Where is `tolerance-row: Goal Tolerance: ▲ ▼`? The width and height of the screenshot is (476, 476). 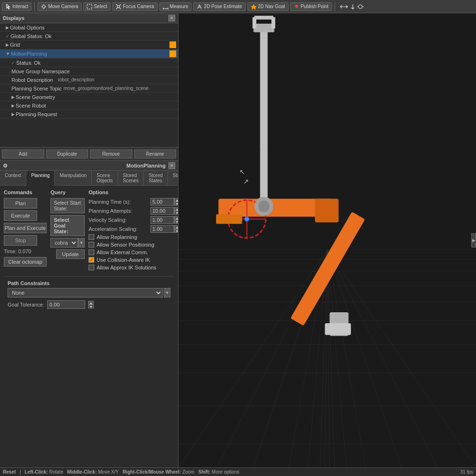 tolerance-row: Goal Tolerance: ▲ ▼ is located at coordinates (89, 305).